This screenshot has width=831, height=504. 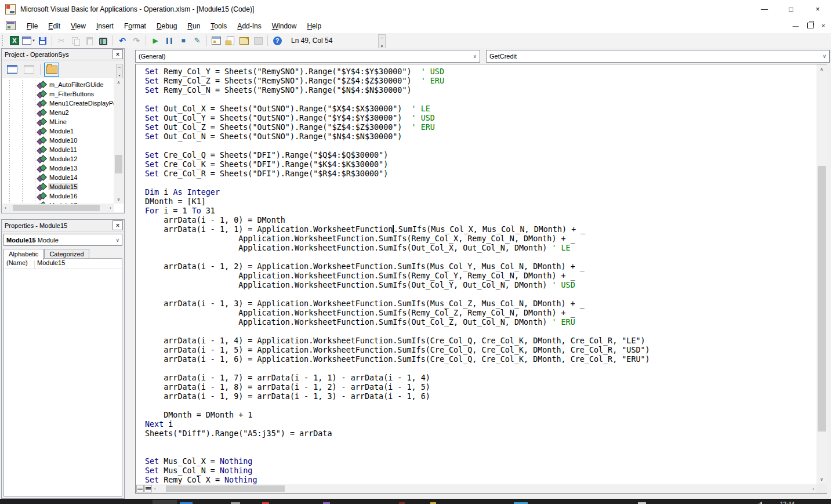 I want to click on close-button: ×, so click(x=818, y=9).